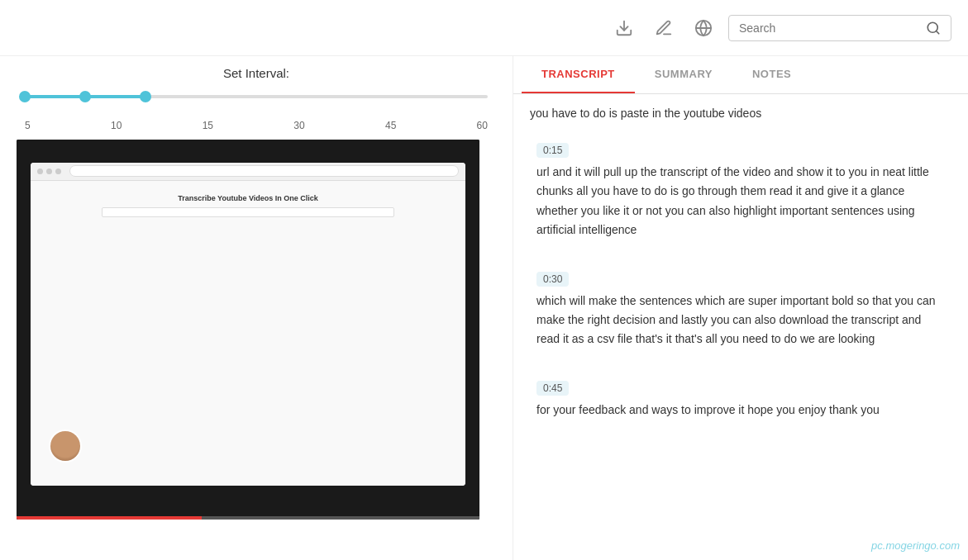 Image resolution: width=968 pixels, height=560 pixels. Describe the element at coordinates (145, 97) in the screenshot. I see `slider-thumb-current` at that location.